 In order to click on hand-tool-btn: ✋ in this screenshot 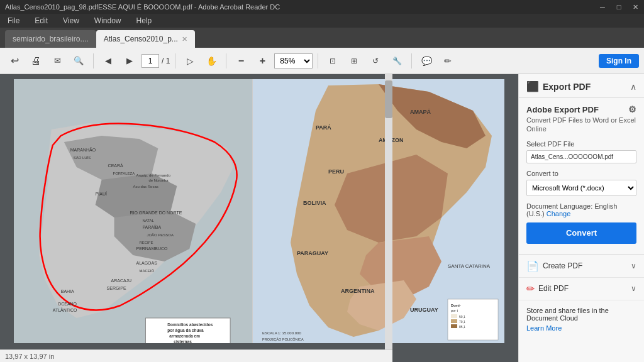, I will do `click(211, 61)`.